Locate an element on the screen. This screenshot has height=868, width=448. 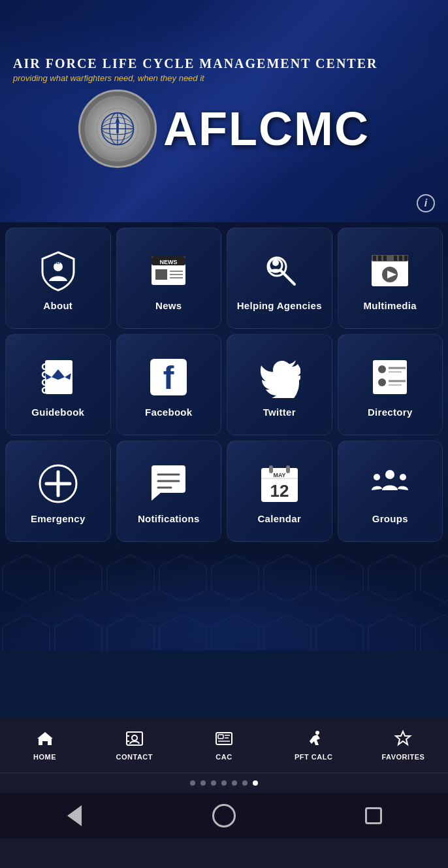
news-label: News is located at coordinates (168, 306).